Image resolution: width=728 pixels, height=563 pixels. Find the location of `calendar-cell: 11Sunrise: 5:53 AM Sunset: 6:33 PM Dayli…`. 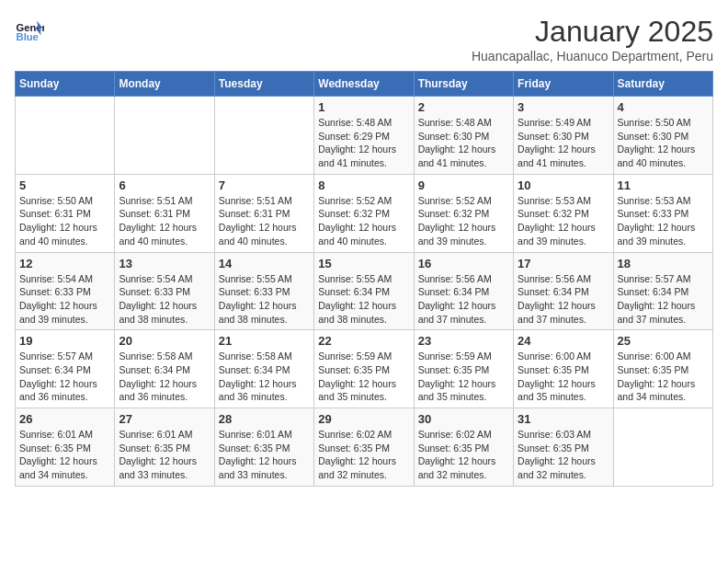

calendar-cell: 11Sunrise: 5:53 AM Sunset: 6:33 PM Dayli… is located at coordinates (663, 213).